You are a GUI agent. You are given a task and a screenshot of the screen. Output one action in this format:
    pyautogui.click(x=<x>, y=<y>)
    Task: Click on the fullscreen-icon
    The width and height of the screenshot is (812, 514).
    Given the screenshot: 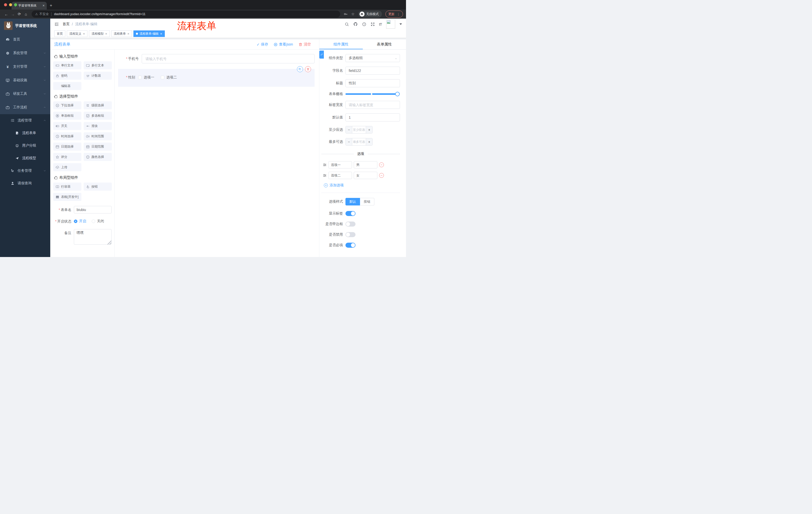 What is the action you would take?
    pyautogui.click(x=373, y=24)
    